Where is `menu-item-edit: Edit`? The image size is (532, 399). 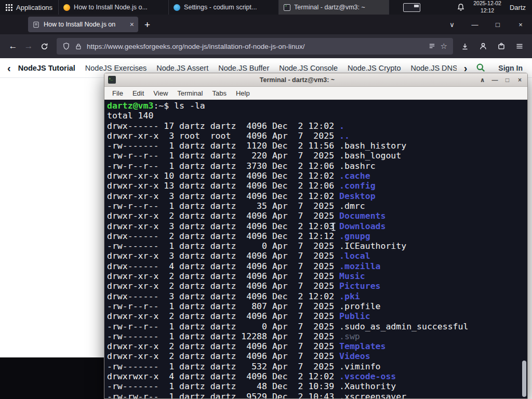
menu-item-edit: Edit is located at coordinates (138, 94).